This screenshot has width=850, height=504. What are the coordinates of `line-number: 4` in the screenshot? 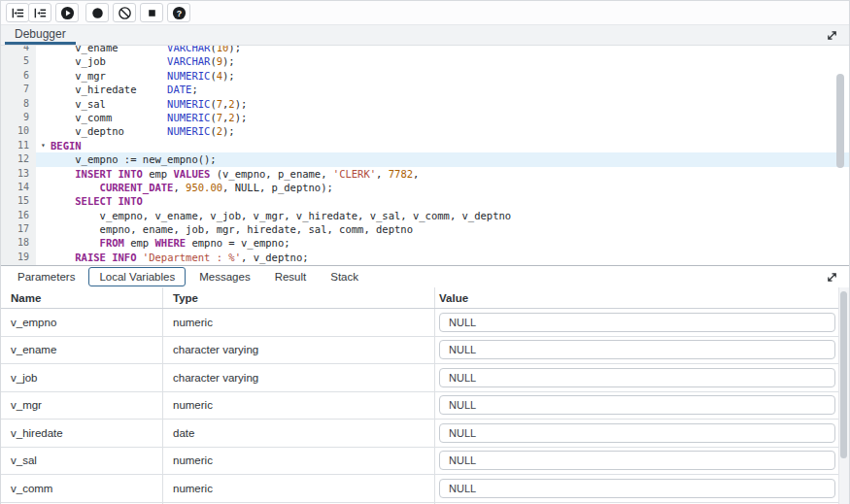 It's located at (18, 50).